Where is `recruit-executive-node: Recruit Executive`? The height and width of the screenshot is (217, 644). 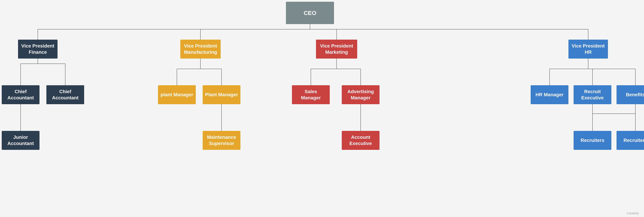 recruit-executive-node: Recruit Executive is located at coordinates (592, 95).